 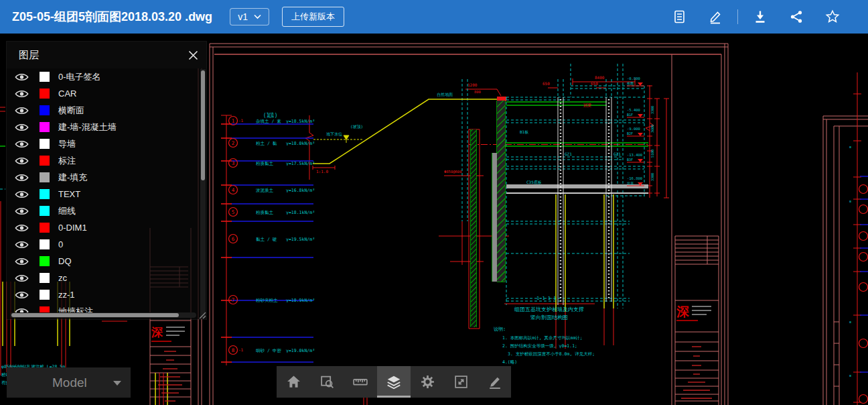 What do you see at coordinates (106, 295) in the screenshot?
I see `layer-row: zz-1` at bounding box center [106, 295].